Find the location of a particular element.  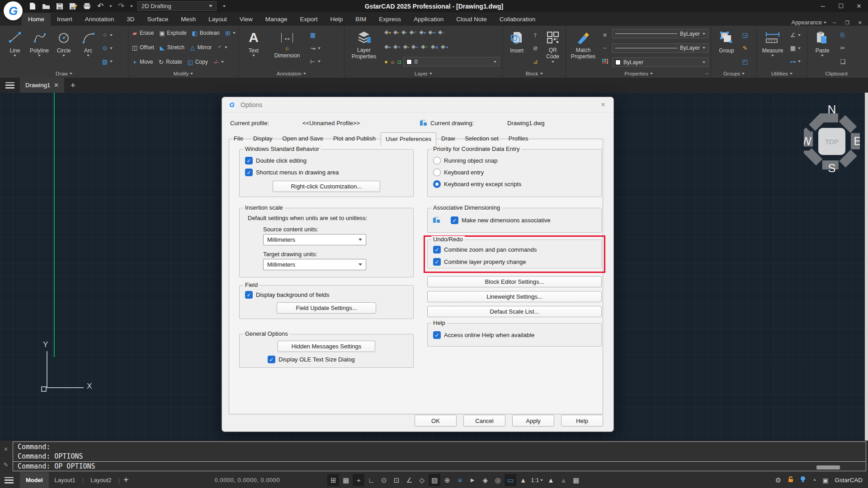

layer-lock-icon: ◈▪ is located at coordinates (406, 46).